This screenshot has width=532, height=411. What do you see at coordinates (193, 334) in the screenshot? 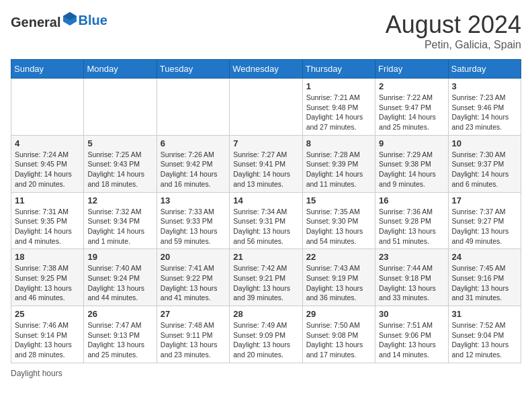
I see `calendar-day-cell: 27Sunrise: 7:48 AM Sunset: 9:11 PM Dayli…` at bounding box center [193, 334].